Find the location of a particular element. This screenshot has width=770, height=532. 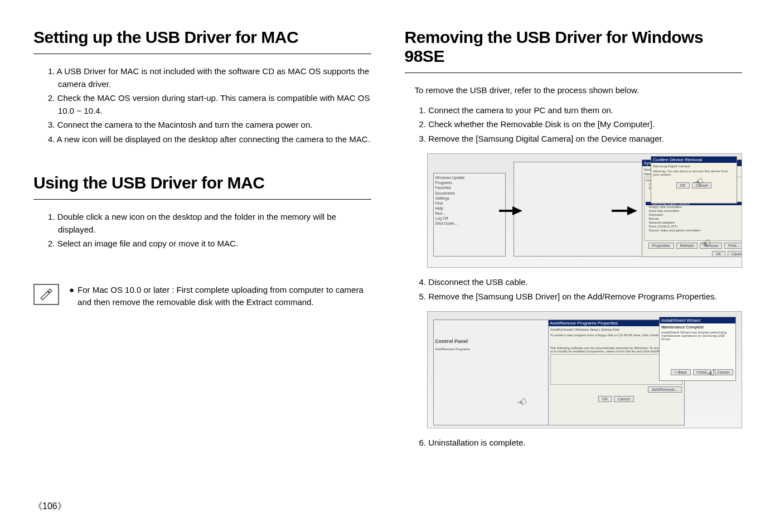

print-button: Print... is located at coordinates (733, 245).